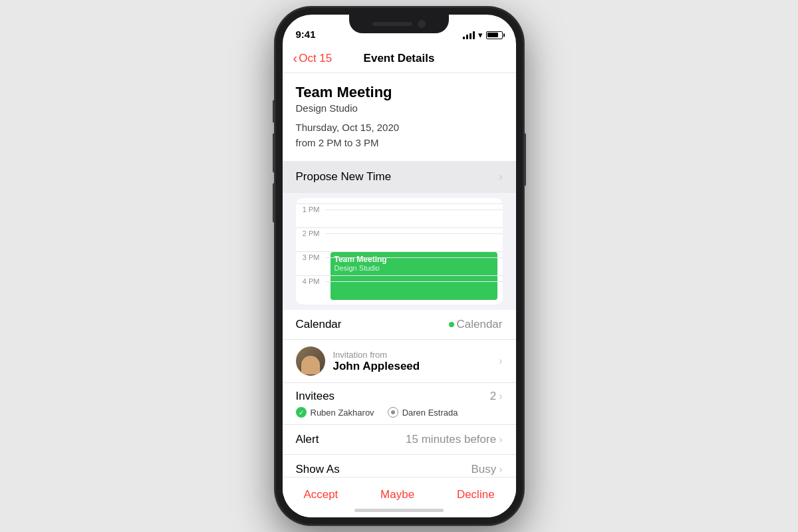 The image size is (798, 532). Describe the element at coordinates (476, 325) in the screenshot. I see `calendar-value: Calendar` at that location.